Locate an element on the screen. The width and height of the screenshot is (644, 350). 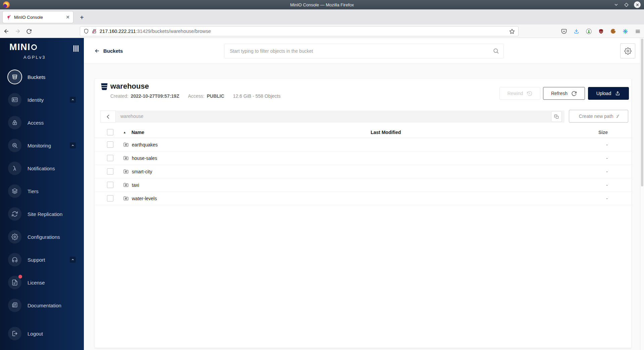
bucket-usage: 12.6 GiB - 558 Objects is located at coordinates (257, 96).